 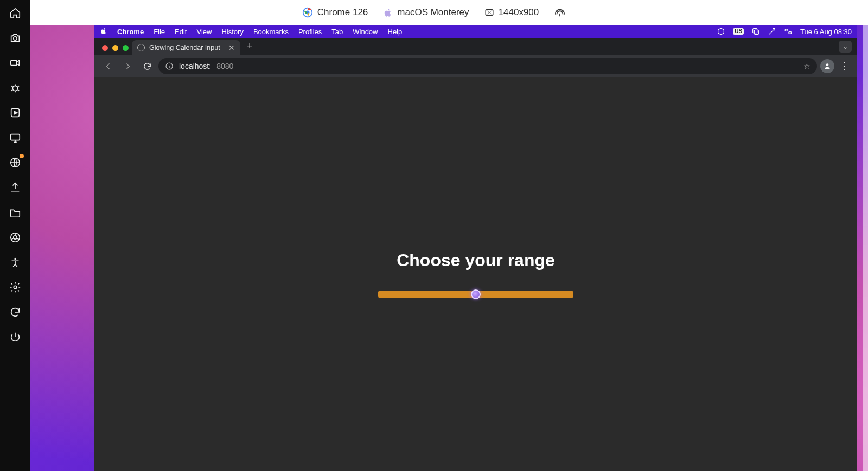 I want to click on env-resolution-label: 1440x900, so click(x=519, y=12).